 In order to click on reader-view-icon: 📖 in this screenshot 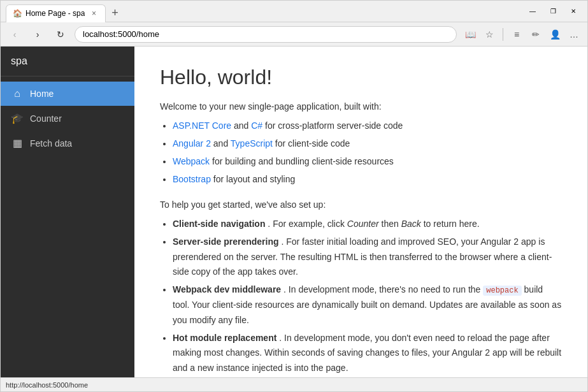, I will do `click(470, 34)`.